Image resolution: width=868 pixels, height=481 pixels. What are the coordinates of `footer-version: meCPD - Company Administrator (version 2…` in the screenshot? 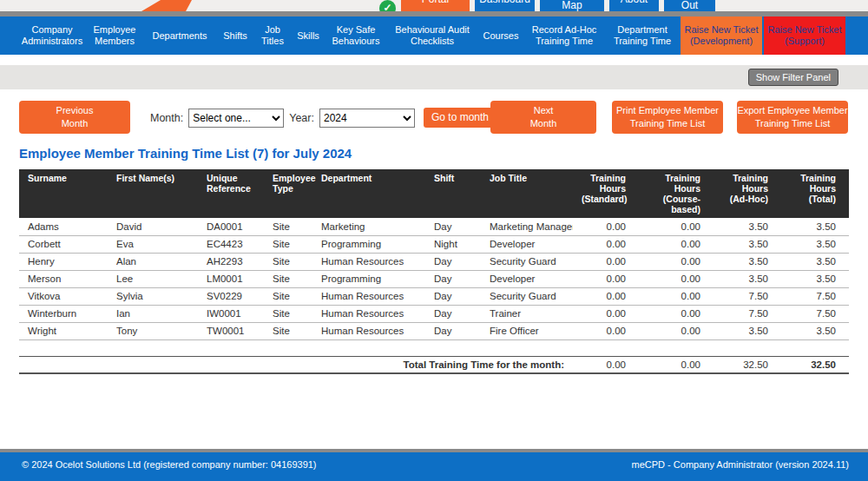 It's located at (740, 465).